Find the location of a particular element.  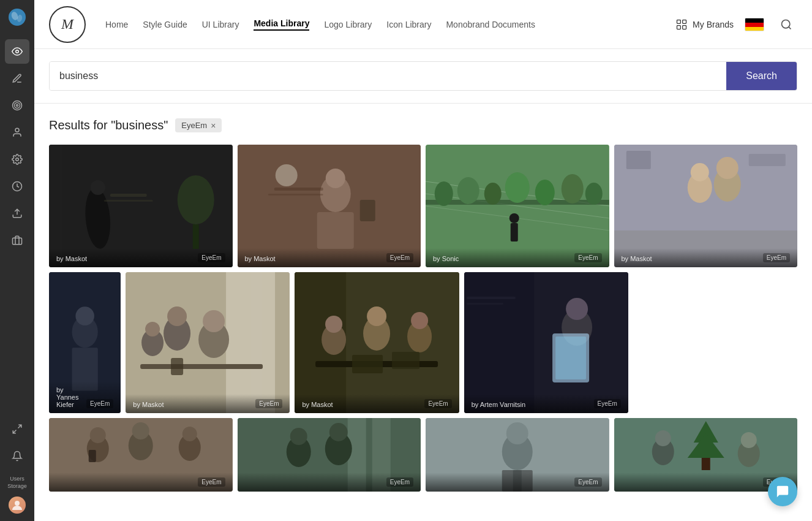

sidebar-item-settings is located at coordinates (17, 159).